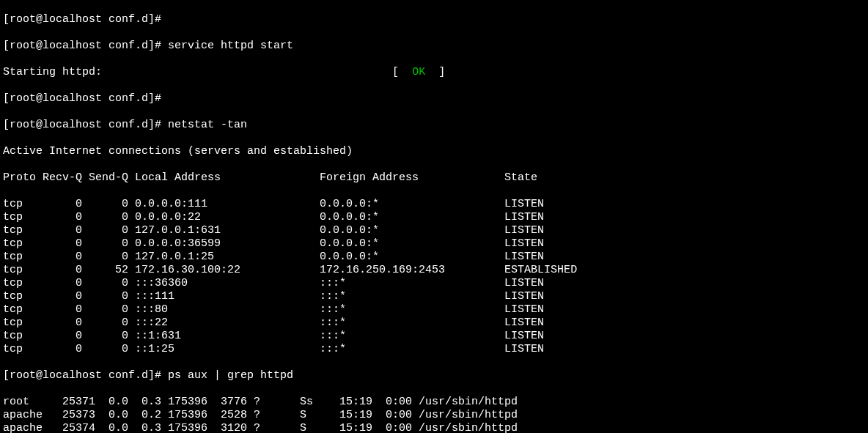 The image size is (868, 433). I want to click on command-text: service httpd start, so click(230, 45).